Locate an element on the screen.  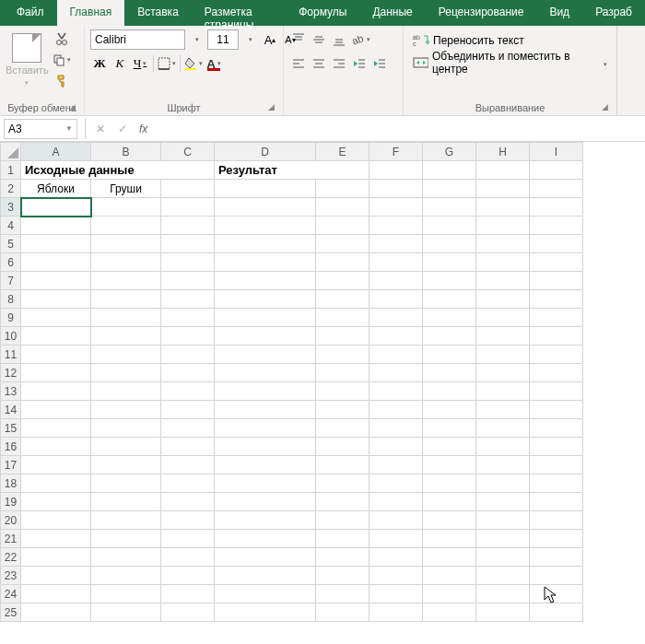
cell-B19 is located at coordinates (126, 502).